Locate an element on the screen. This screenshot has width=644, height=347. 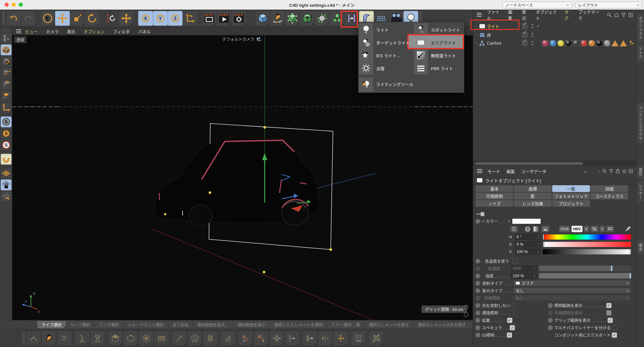
hide-unselected-button: 選択エレメント以外を隠す is located at coordinates (442, 325).